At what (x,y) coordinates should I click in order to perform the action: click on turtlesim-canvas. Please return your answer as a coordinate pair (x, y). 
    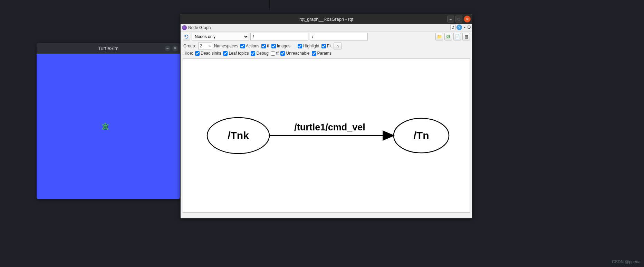
    Looking at the image, I should click on (108, 127).